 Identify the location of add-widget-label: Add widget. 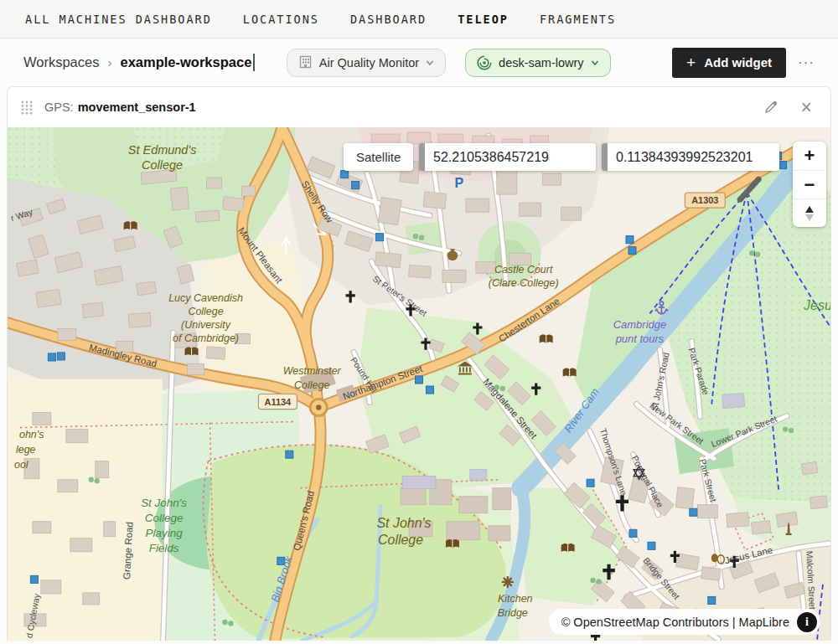
(737, 62).